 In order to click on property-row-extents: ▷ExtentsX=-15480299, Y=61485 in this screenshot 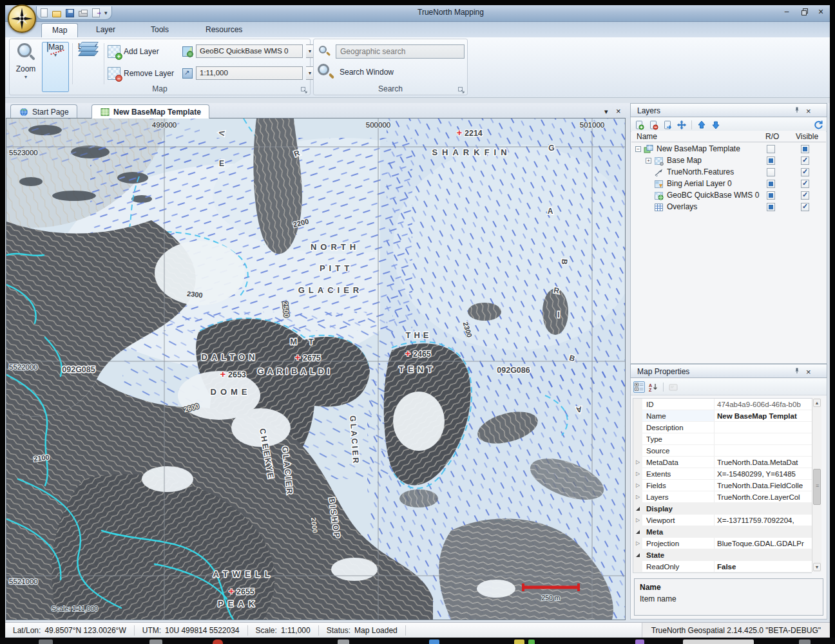, I will do `click(723, 474)`.